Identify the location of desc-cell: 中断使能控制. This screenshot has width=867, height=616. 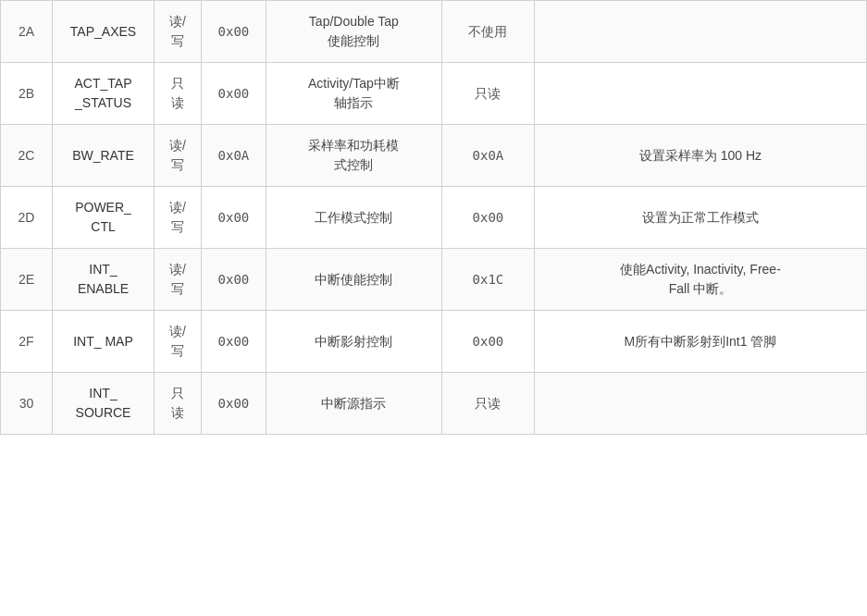
(353, 279).